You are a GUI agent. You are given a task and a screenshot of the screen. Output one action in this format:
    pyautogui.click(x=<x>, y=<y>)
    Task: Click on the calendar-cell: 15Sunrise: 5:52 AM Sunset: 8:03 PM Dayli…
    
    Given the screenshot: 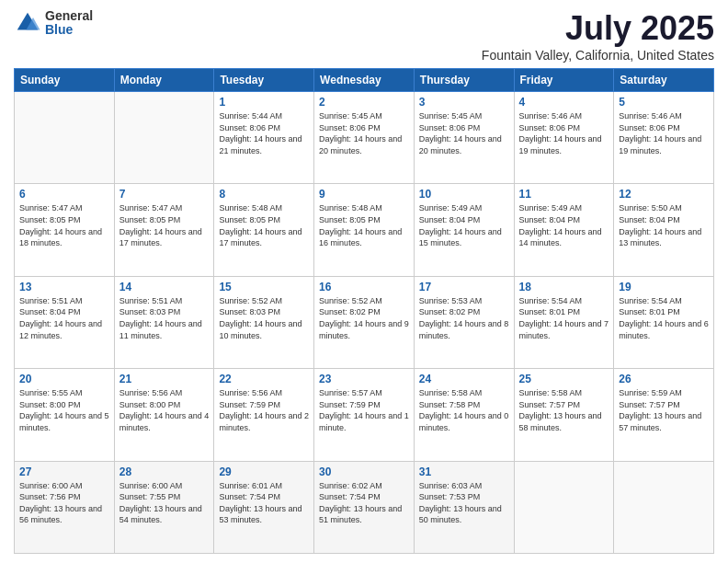 What is the action you would take?
    pyautogui.click(x=265, y=322)
    